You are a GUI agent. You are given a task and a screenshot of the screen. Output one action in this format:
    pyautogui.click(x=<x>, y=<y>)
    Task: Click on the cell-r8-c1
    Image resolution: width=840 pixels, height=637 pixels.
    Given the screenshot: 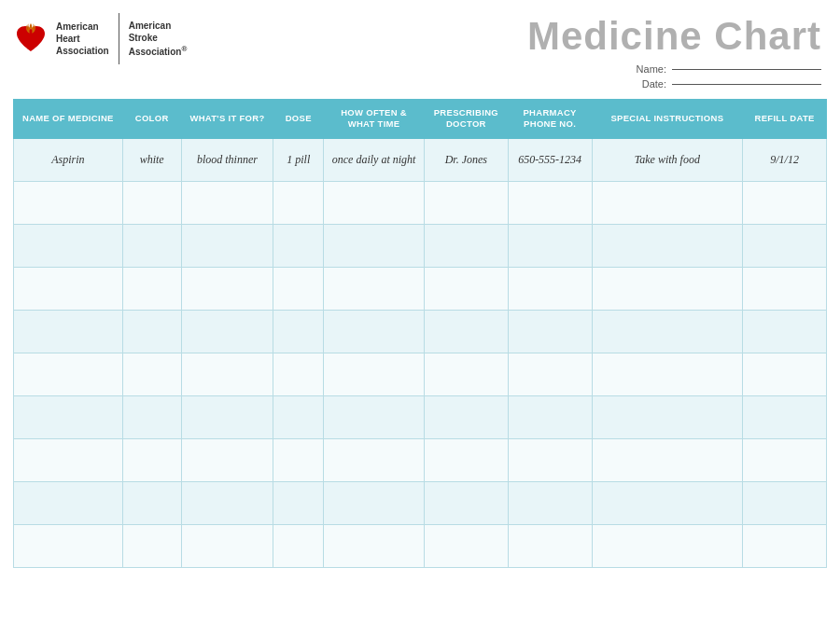 What is the action you would take?
    pyautogui.click(x=151, y=503)
    